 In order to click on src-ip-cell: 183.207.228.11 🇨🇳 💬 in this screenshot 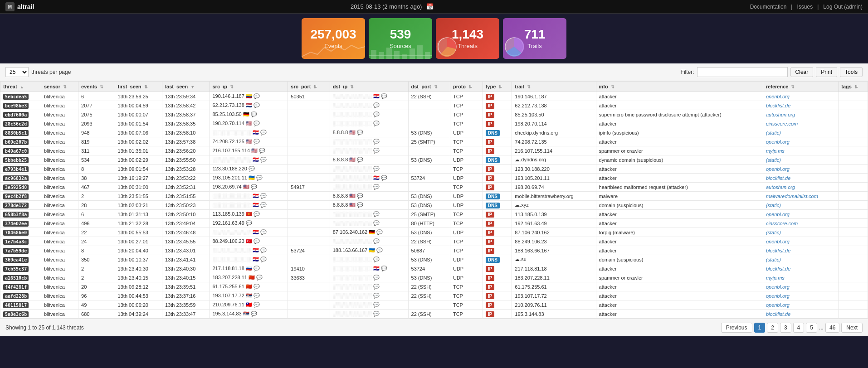, I will do `click(249, 278)`.